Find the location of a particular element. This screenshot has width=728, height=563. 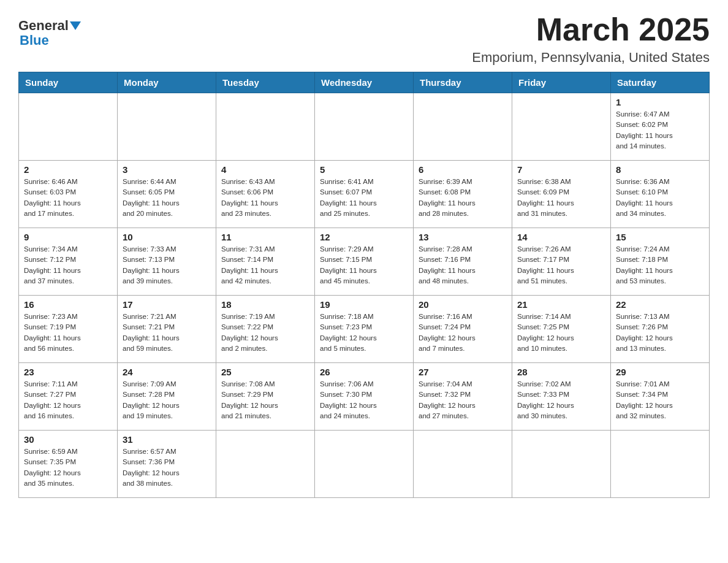

calendar-cell: 11Sunrise: 7:31 AMSunset: 7:14 PMDayligh… is located at coordinates (266, 262).